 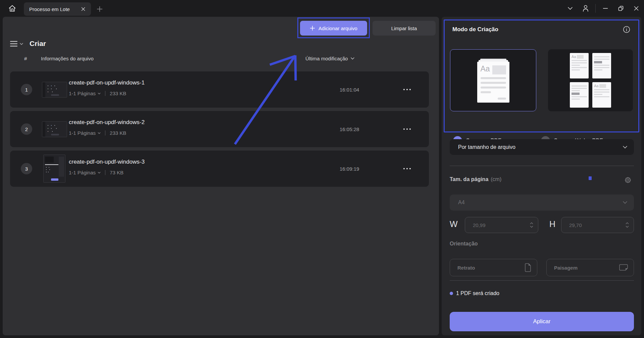 I want to click on restore-icon, so click(x=621, y=8).